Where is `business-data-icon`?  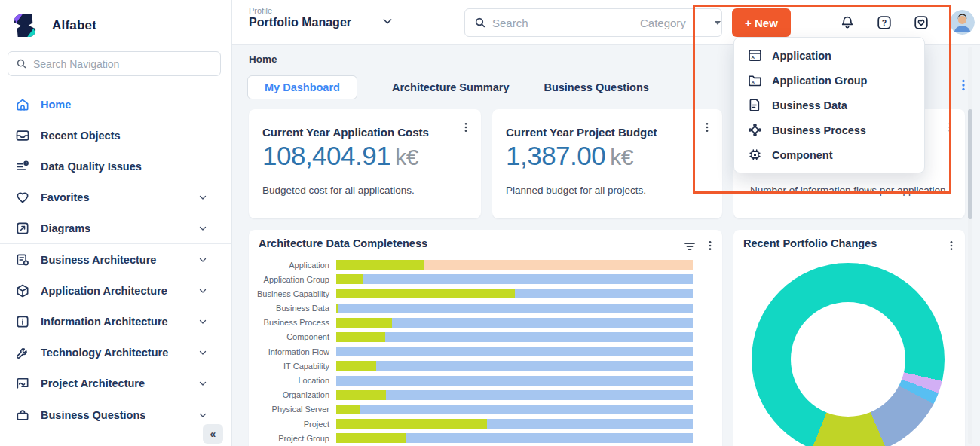 business-data-icon is located at coordinates (755, 105).